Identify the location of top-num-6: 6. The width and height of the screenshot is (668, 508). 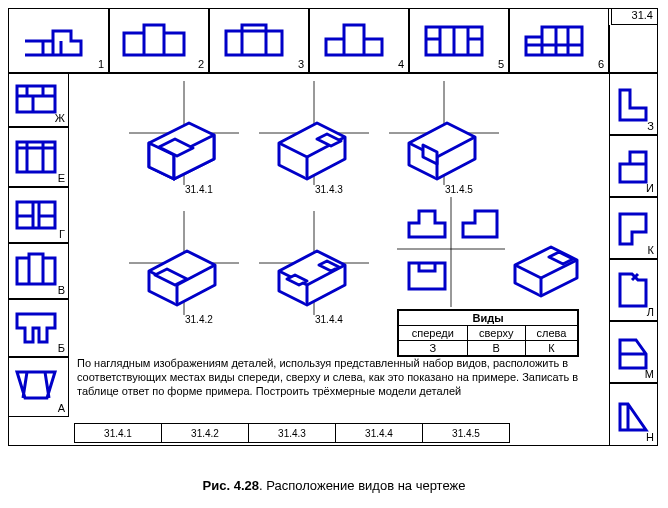
(601, 64).